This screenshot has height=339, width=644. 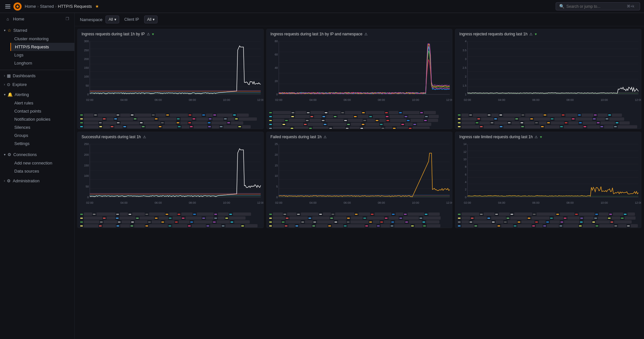 What do you see at coordinates (596, 6) in the screenshot?
I see `search-input` at bounding box center [596, 6].